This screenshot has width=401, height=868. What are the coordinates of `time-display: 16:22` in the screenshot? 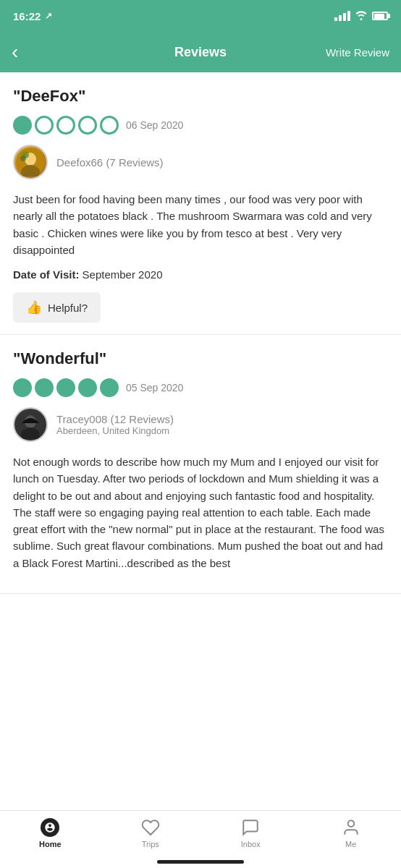 It's located at (27, 16).